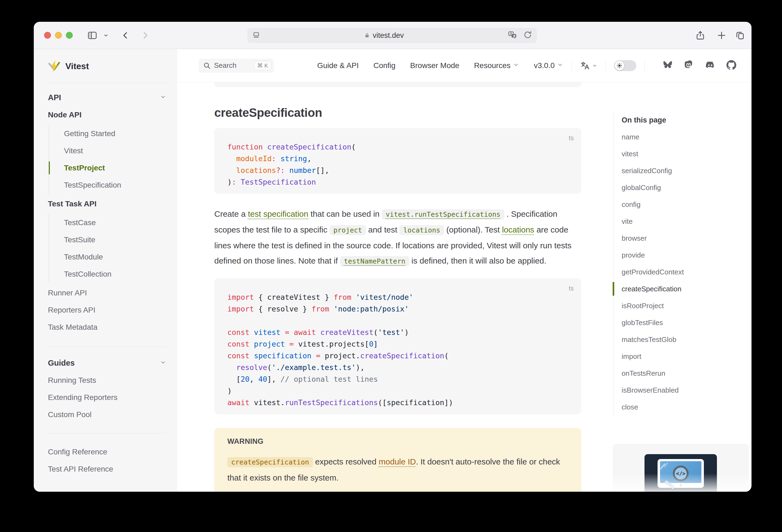 This screenshot has height=532, width=782. Describe the element at coordinates (677, 356) in the screenshot. I see `toc-item-import: import` at that location.